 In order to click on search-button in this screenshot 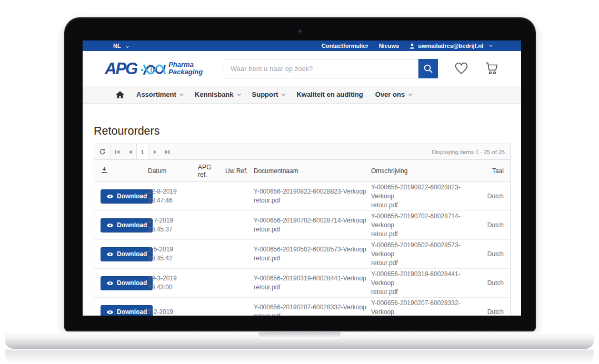, I will do `click(428, 68)`.